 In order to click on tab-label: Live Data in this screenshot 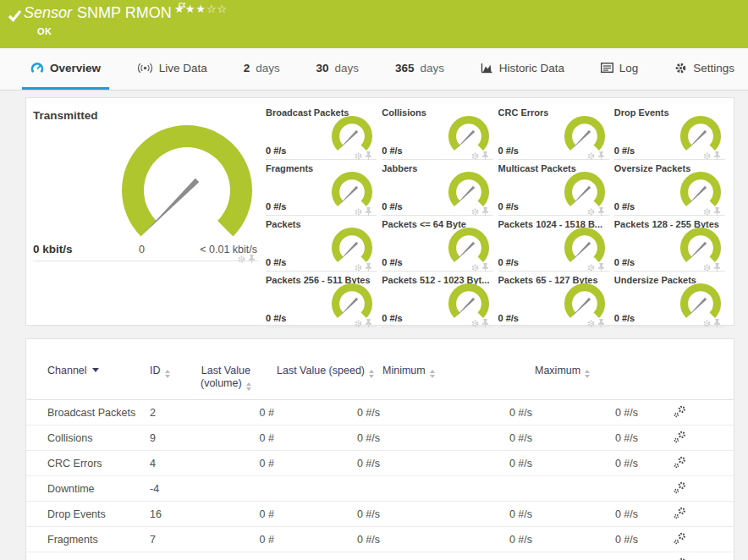, I will do `click(183, 68)`.